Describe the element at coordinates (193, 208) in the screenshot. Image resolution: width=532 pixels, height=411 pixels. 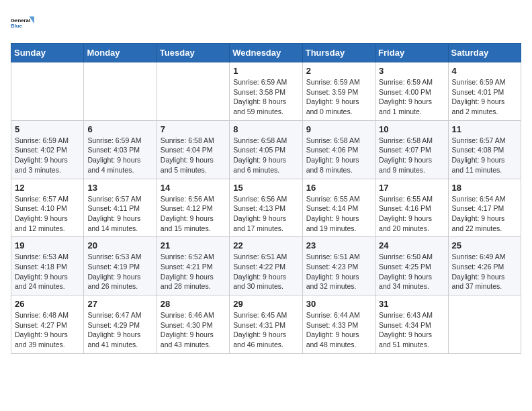
I see `day-info: Sunset: 4:12 PM` at that location.